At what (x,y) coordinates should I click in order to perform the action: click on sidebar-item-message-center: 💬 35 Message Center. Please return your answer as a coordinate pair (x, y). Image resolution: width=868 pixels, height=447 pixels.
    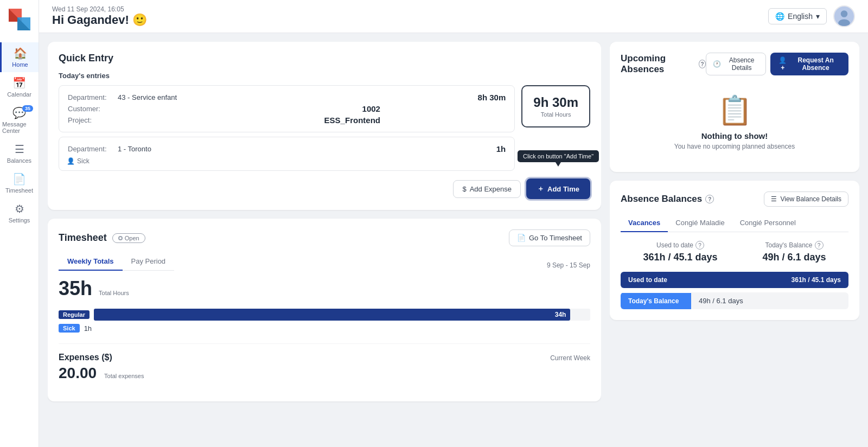
    Looking at the image, I should click on (20, 120).